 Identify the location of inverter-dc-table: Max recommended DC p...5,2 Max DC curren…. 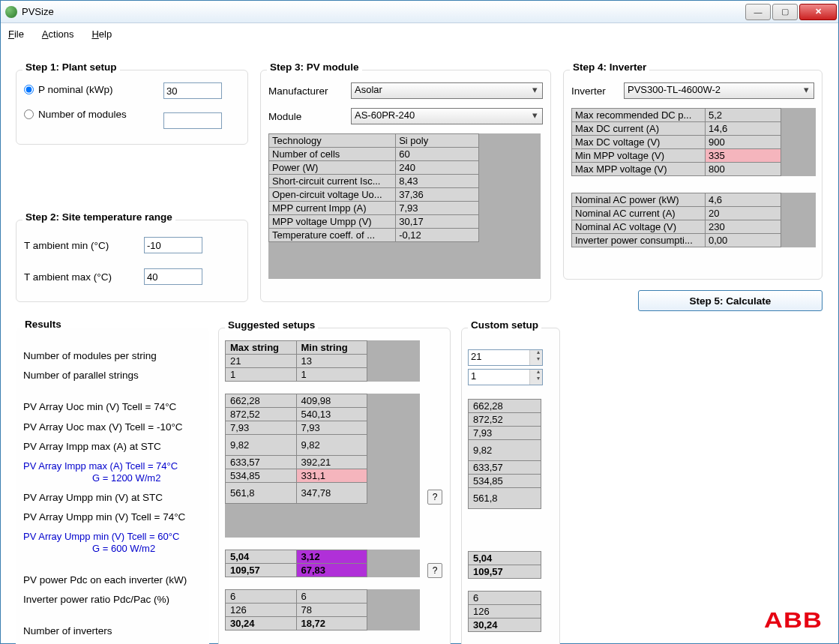
(676, 142).